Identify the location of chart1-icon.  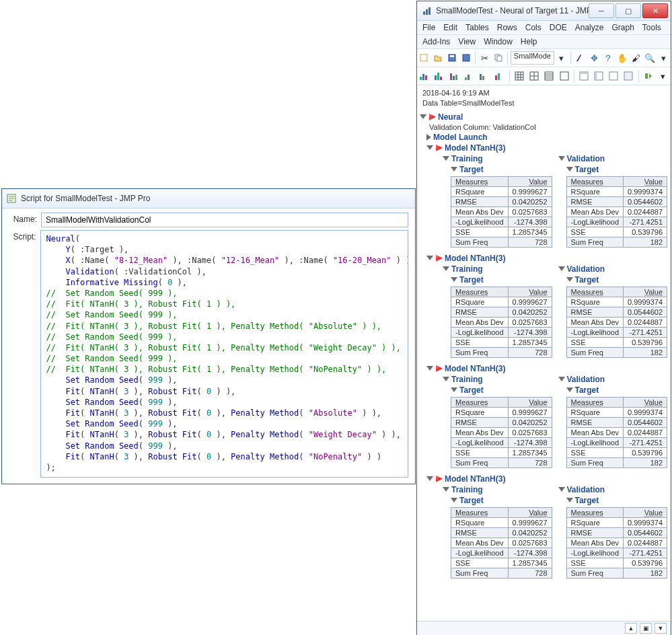
(424, 76).